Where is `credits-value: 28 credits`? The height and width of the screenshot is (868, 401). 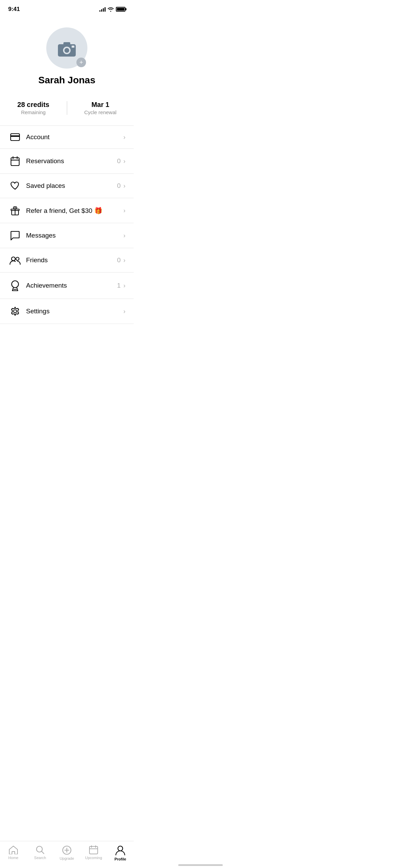
credits-value: 28 credits is located at coordinates (34, 105).